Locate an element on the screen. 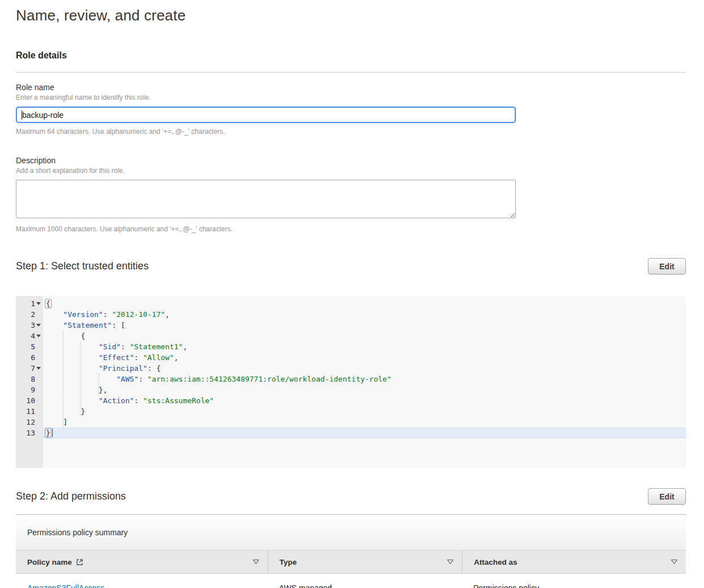 This screenshot has width=704, height=588. gutter-line: 1 is located at coordinates (29, 304).